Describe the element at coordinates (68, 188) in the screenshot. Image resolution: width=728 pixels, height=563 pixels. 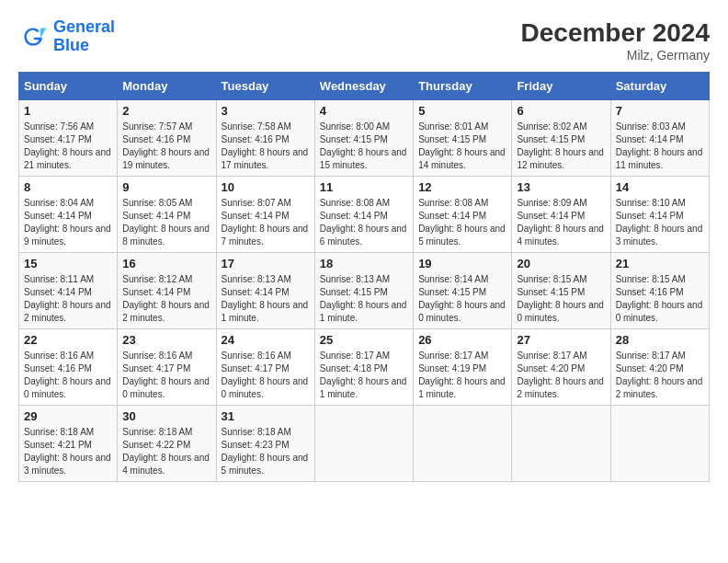
I see `day-number: 8` at that location.